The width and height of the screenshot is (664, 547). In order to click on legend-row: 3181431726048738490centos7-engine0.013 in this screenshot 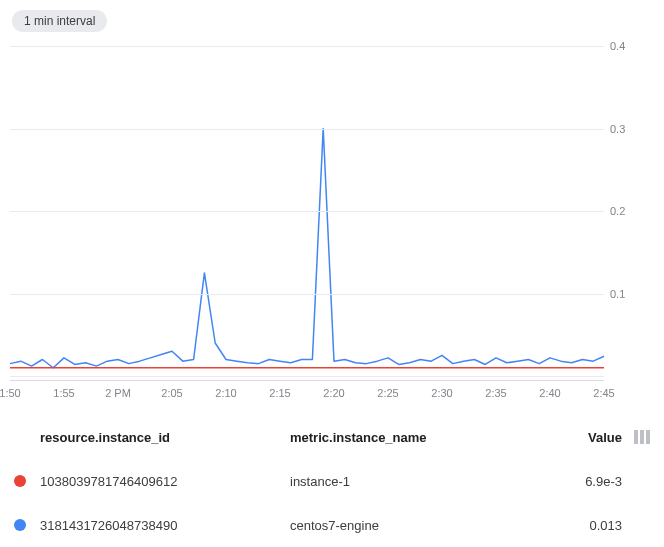, I will do `click(332, 525)`.